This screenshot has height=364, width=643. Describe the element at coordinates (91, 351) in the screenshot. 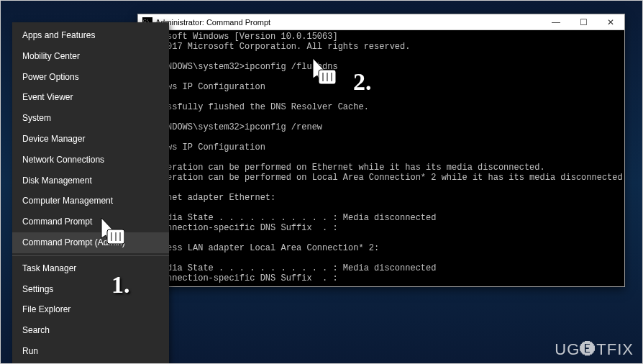

I see `menu-item-run: Run` at that location.